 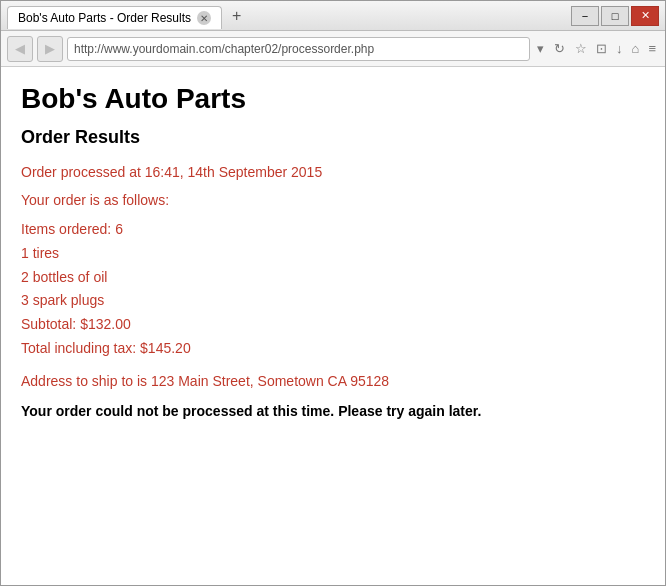 What do you see at coordinates (289, 16) in the screenshot?
I see `tab-bar: Bob's Auto Parts - Order Results ✕ +` at bounding box center [289, 16].